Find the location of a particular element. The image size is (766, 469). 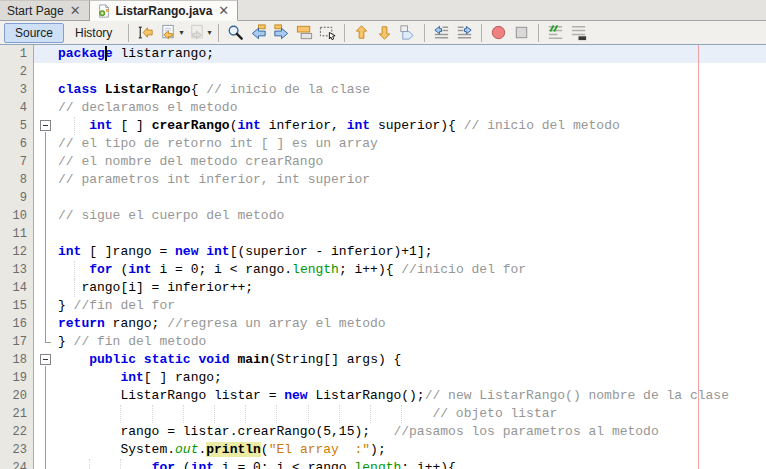

code-line: 21 // objeto listar is located at coordinates (383, 414).